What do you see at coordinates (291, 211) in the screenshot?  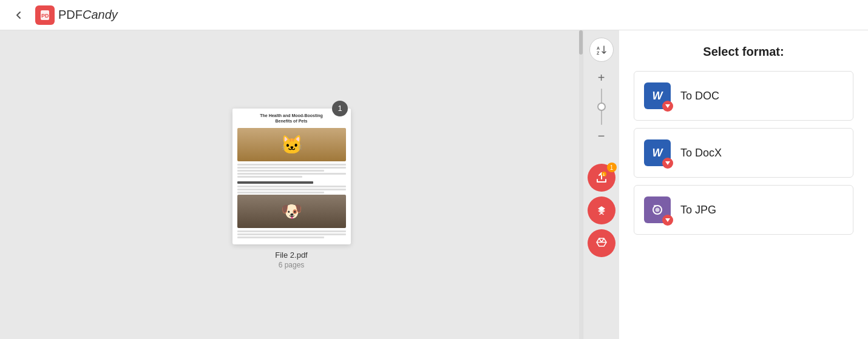 I see `pdf-dog-image: 🐶` at bounding box center [291, 211].